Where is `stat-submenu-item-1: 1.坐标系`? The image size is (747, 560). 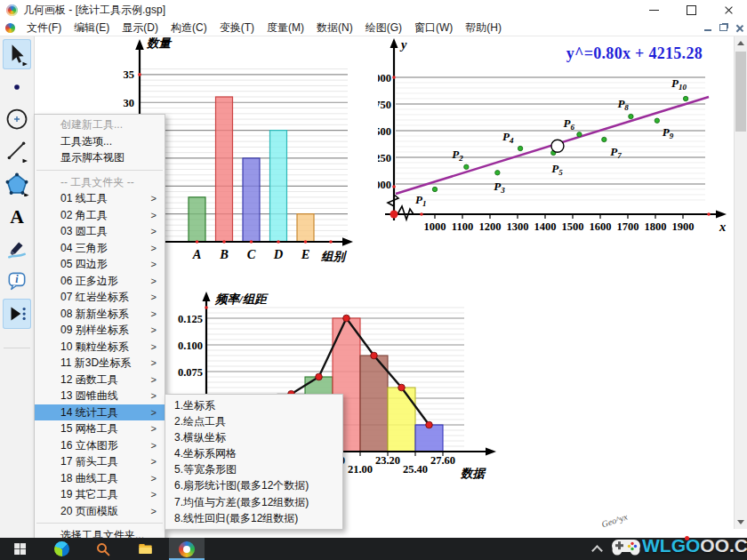 stat-submenu-item-1: 1.坐标系 is located at coordinates (254, 405).